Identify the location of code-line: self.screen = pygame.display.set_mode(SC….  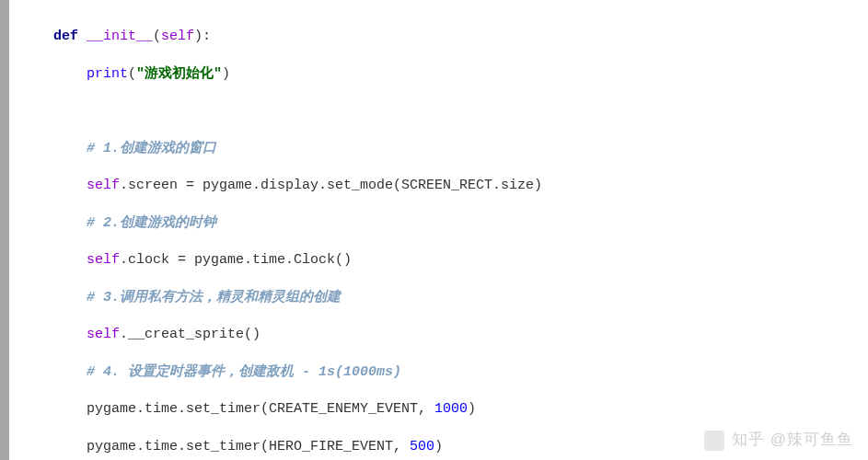
(444, 186).